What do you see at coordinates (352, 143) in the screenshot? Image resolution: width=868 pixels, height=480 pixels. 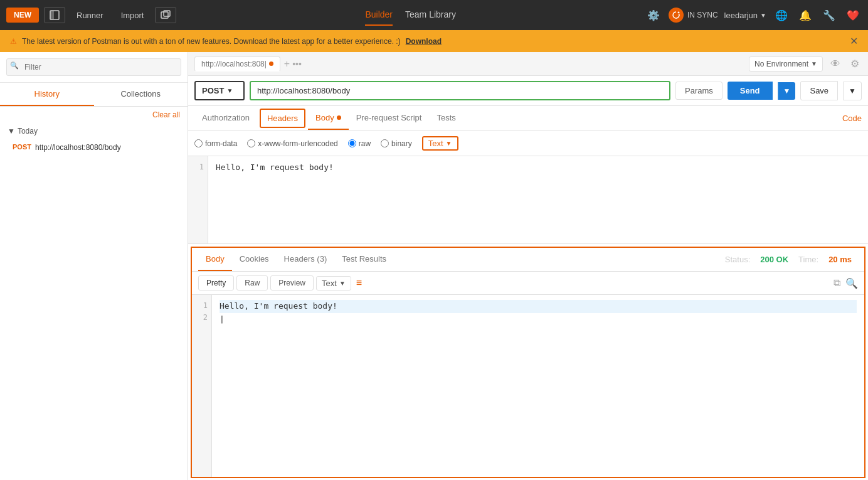 I see `raw-radio-input` at bounding box center [352, 143].